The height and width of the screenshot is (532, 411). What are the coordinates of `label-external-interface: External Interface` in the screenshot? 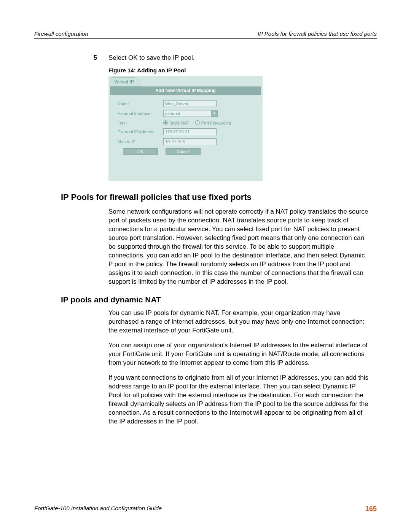 It's located at (140, 113).